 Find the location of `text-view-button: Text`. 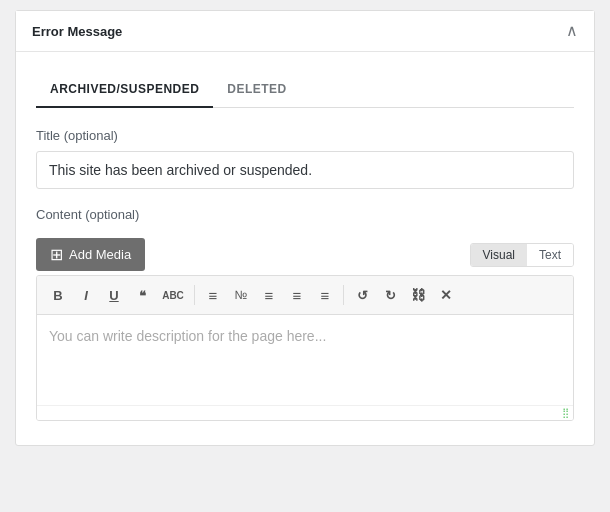

text-view-button: Text is located at coordinates (550, 255).